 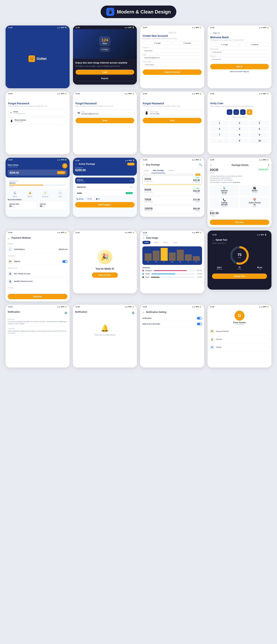 I want to click on qm-more-label: More, so click(x=60, y=196).